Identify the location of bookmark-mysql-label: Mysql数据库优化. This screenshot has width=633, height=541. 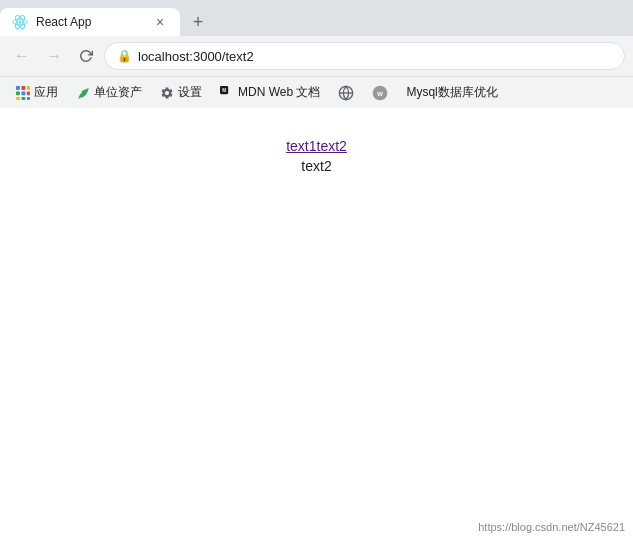
(452, 92).